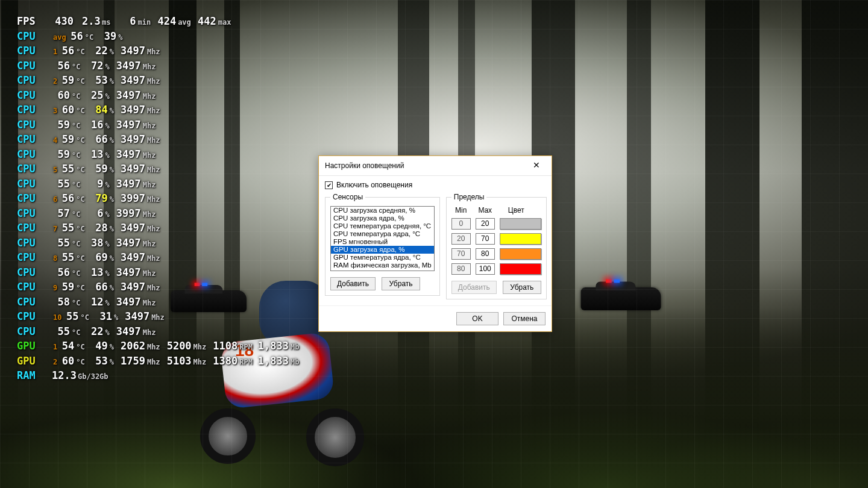 This screenshot has height=488, width=868. I want to click on limit-max-input: 80, so click(485, 254).